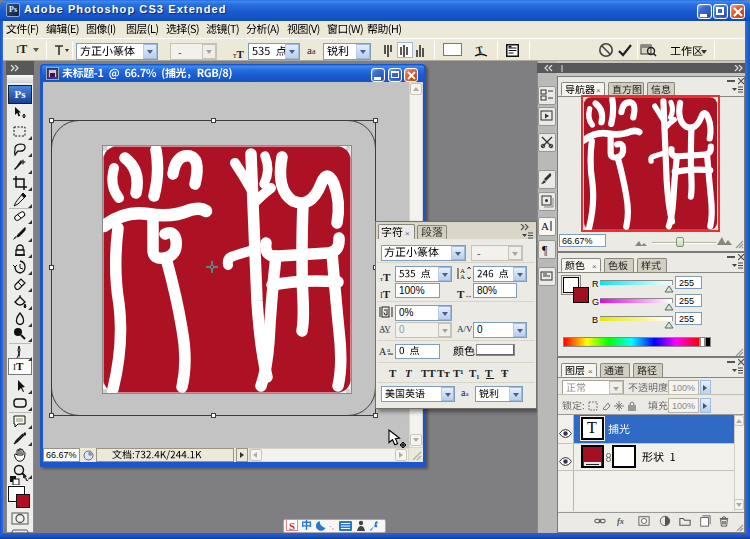  I want to click on svg-text: a, so click(389, 350).